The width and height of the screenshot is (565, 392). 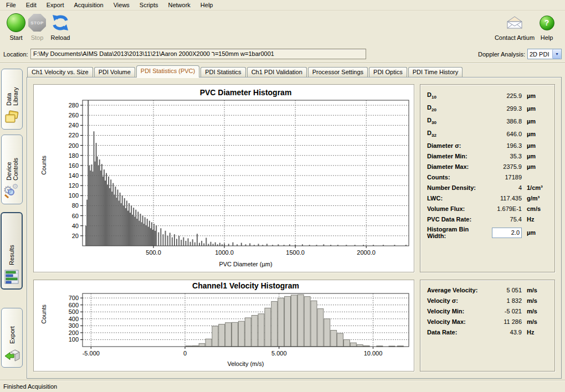 I want to click on pvc-stat-row-lwc: LWC:117.435g/m³, so click(x=487, y=198).